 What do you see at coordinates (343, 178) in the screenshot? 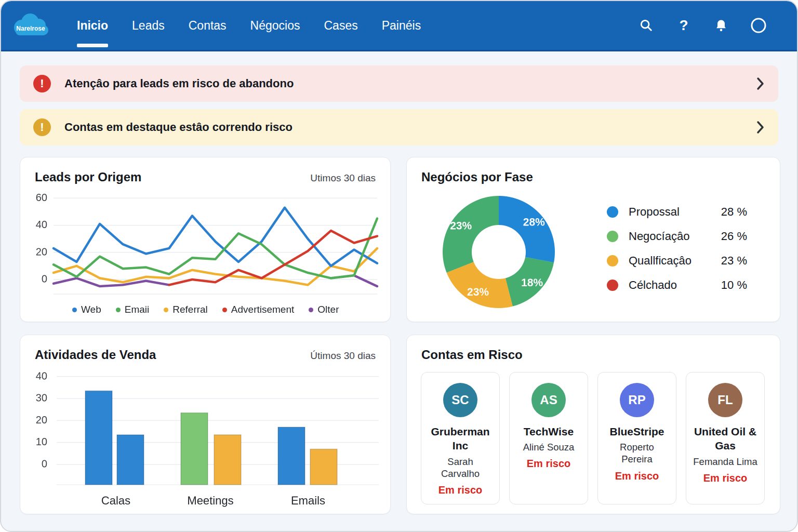
I see `subtitle-leads: Utimos 30 dias` at bounding box center [343, 178].